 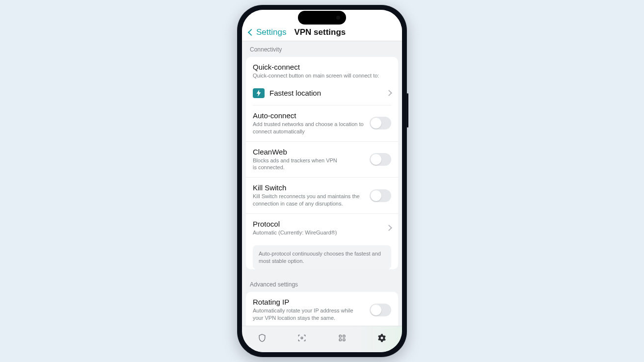 What do you see at coordinates (380, 310) in the screenshot?
I see `rotating-ip-toggle` at bounding box center [380, 310].